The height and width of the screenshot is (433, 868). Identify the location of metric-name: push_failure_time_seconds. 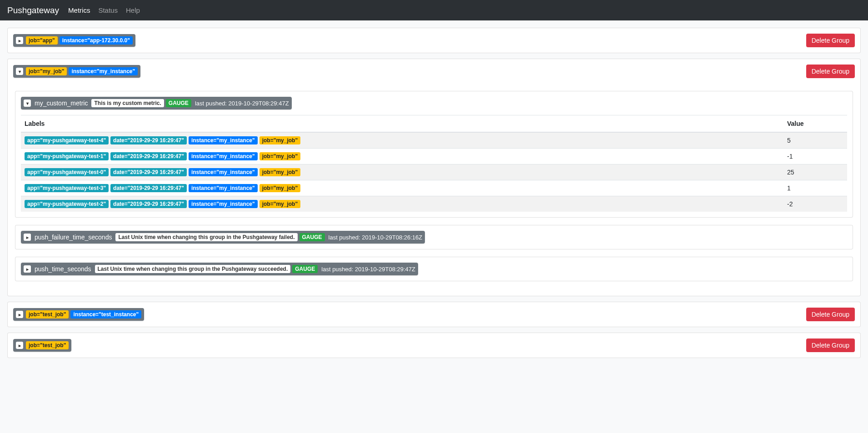
(73, 237).